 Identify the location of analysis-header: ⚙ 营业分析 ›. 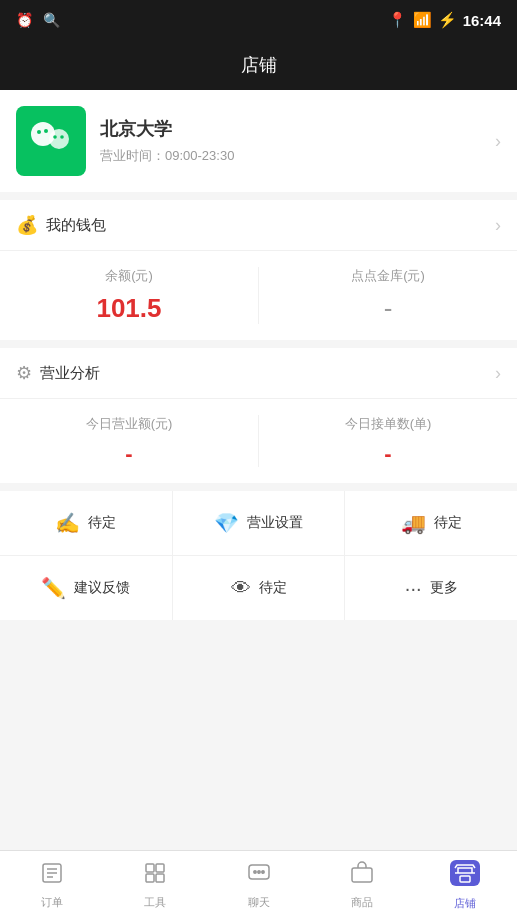
(258, 374).